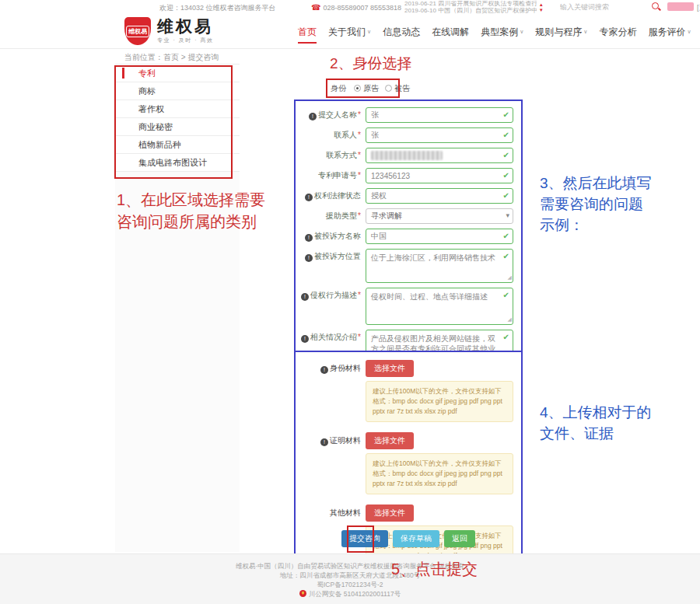  Describe the element at coordinates (177, 73) in the screenshot. I see `sidebar-item-0: 专利` at that location.